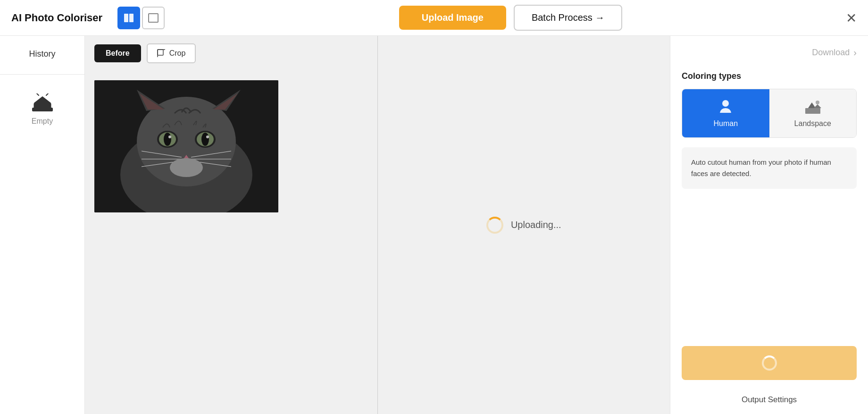 The height and width of the screenshot is (414, 868). Describe the element at coordinates (524, 225) in the screenshot. I see `uploading-indicator: Uploading...` at that location.